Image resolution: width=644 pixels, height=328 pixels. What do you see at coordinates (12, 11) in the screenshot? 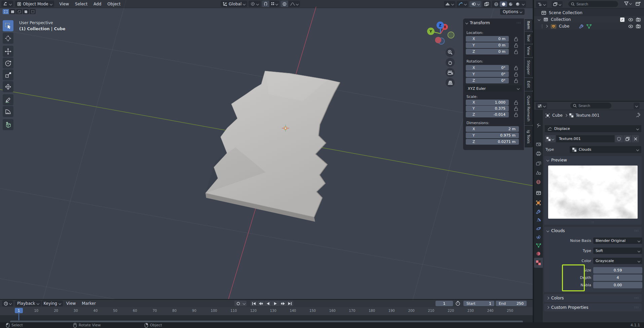
I see `select-mode-box` at bounding box center [12, 11].